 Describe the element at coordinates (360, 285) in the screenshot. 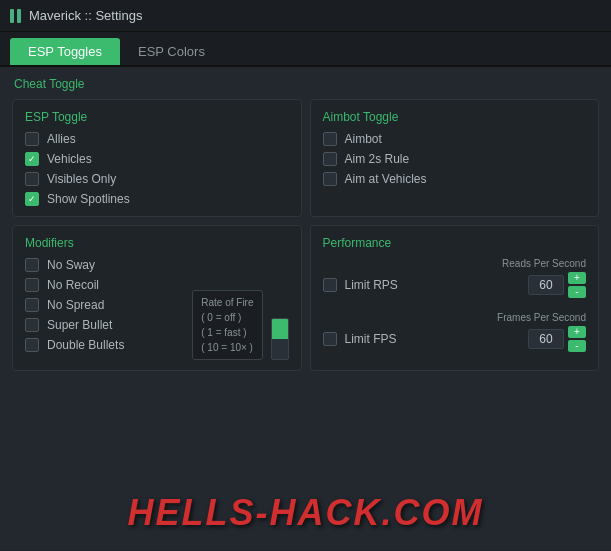

I see `rps-left: Limit RPS` at that location.